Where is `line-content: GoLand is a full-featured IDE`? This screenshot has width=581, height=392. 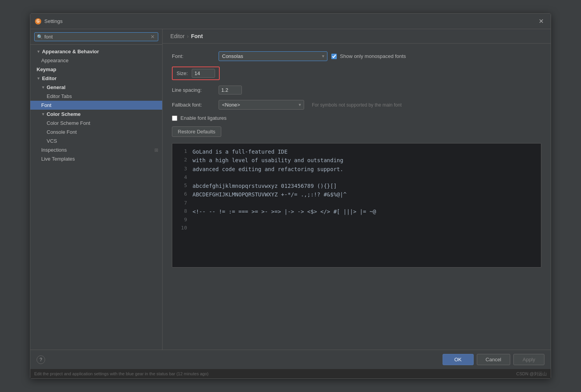
line-content: GoLand is a full-featured IDE is located at coordinates (240, 152).